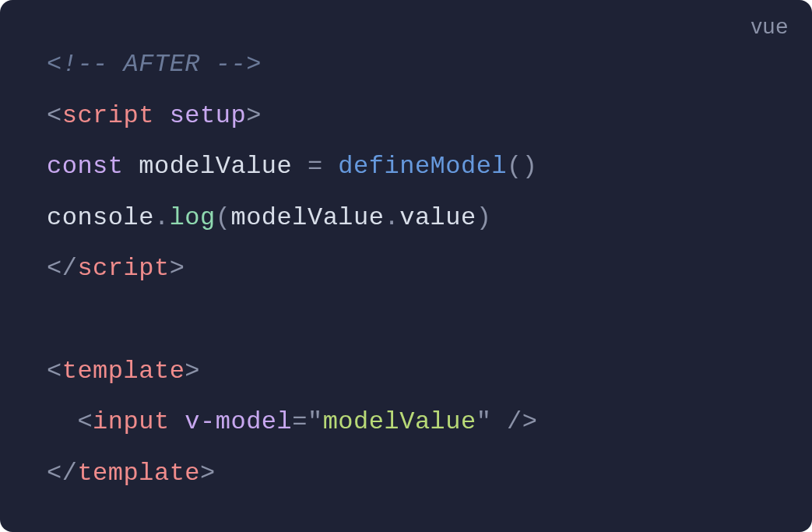 This screenshot has width=812, height=532. Describe the element at coordinates (770, 26) in the screenshot. I see `language-label: vue` at that location.